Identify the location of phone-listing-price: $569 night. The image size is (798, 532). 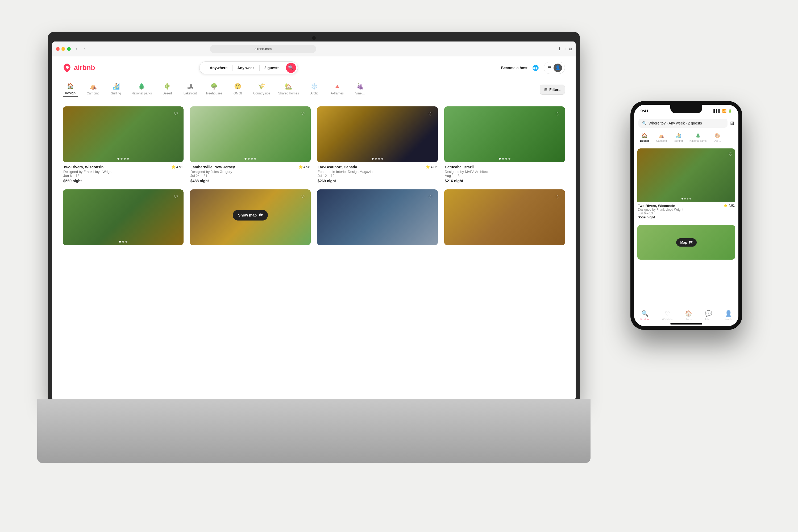
(686, 217).